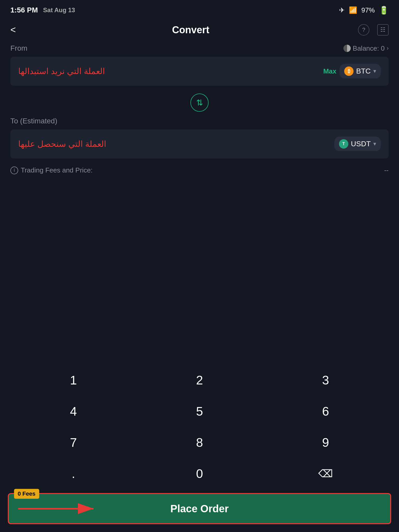 The height and width of the screenshot is (532, 399). Describe the element at coordinates (360, 71) in the screenshot. I see `from-coin-selector: ₿ BTC ▾` at that location.